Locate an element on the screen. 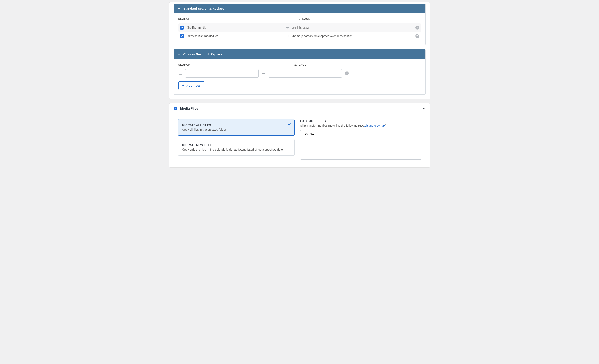 The height and width of the screenshot is (364, 599). standard-panel-body: SEARCH REPLACE //hellfish.media //hellfi… is located at coordinates (300, 29).